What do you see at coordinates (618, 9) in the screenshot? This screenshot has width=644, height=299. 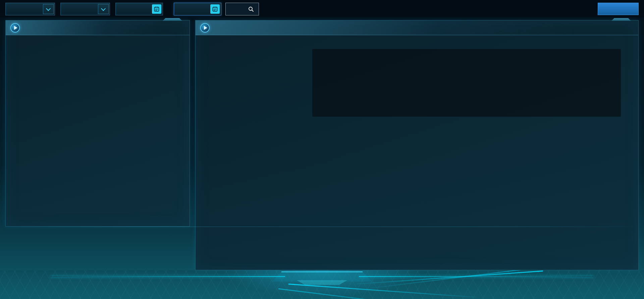 I see `switch-map-button` at bounding box center [618, 9].